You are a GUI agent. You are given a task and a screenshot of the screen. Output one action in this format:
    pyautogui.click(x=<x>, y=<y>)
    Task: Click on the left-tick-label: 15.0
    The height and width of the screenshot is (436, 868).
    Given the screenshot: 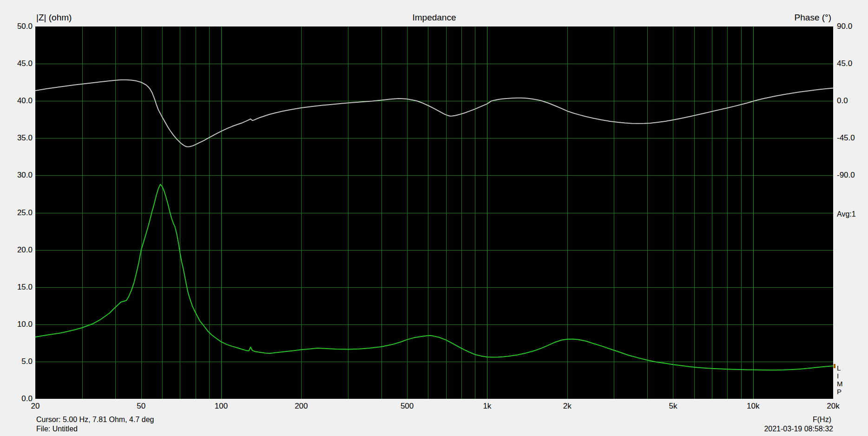 What is the action you would take?
    pyautogui.click(x=16, y=287)
    